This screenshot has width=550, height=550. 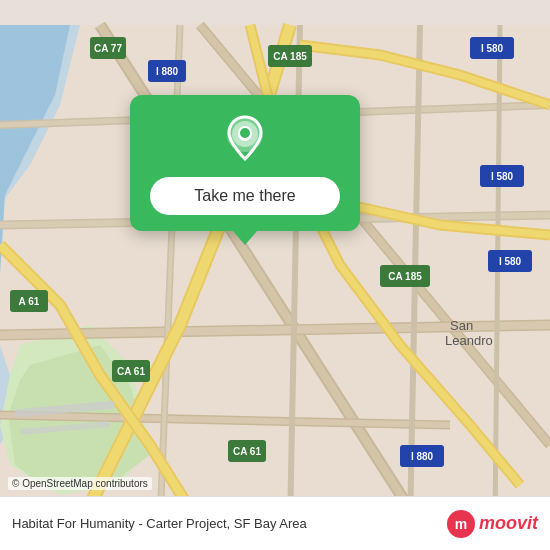 What do you see at coordinates (230, 524) in the screenshot?
I see `location-title: Habitat For Humanity - Carter Project, S…` at bounding box center [230, 524].